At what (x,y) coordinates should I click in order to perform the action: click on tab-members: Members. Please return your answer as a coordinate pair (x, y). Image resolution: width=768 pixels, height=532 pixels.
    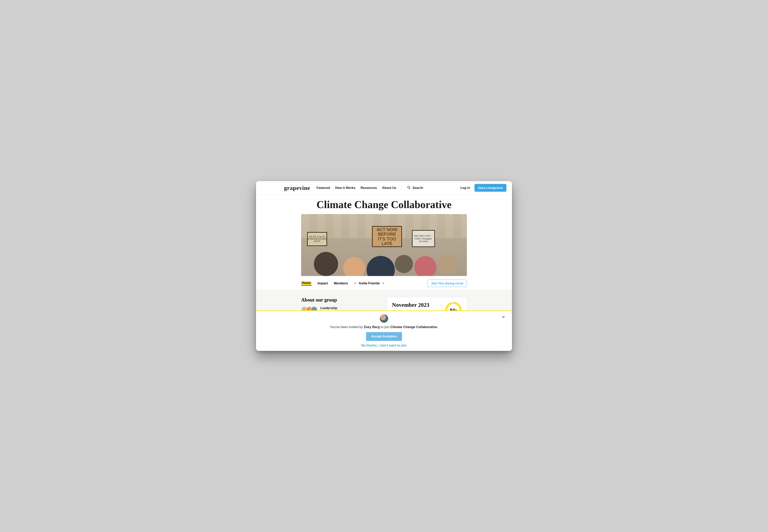
    Looking at the image, I should click on (341, 283).